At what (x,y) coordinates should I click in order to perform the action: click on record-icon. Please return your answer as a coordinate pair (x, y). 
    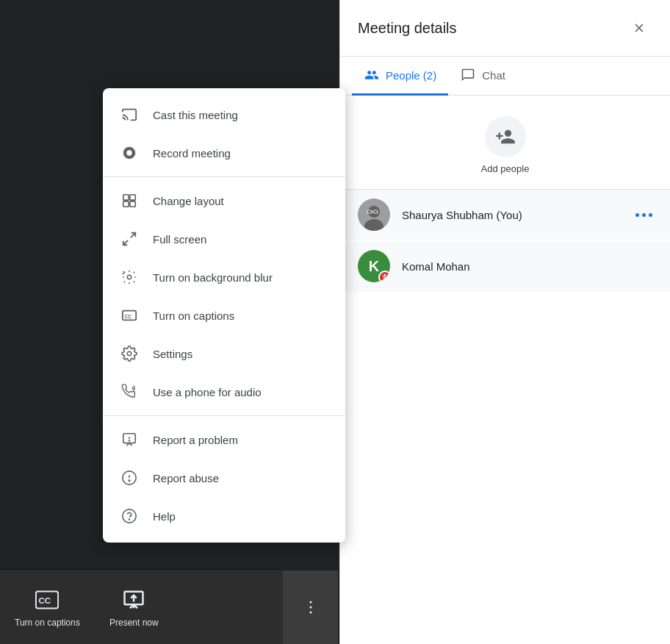
    Looking at the image, I should click on (129, 153).